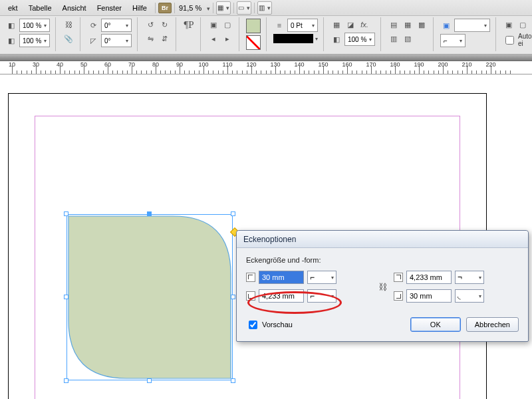 The image size is (532, 399). I want to click on document-tab-bar, so click(266, 58).